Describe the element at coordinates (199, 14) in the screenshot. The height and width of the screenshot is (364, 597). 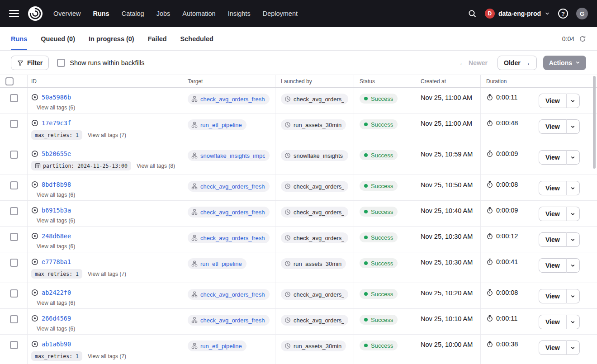
I see `nav-item-automation: Automation` at that location.